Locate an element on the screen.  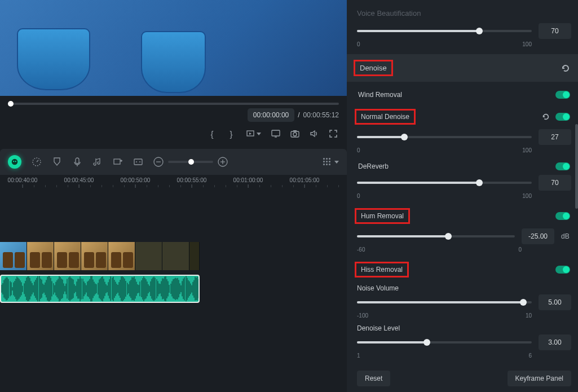
brace-open-icon: { is located at coordinates (212, 134).